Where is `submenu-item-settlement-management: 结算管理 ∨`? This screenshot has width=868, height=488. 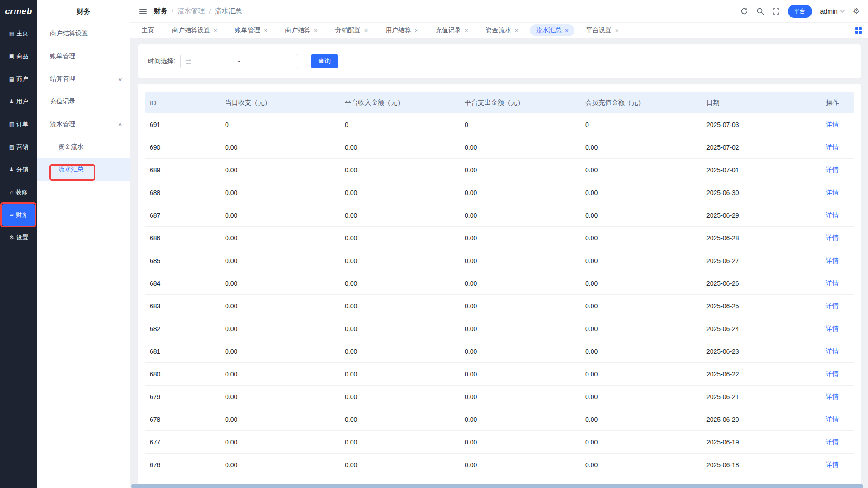 submenu-item-settlement-management: 结算管理 ∨ is located at coordinates (83, 79).